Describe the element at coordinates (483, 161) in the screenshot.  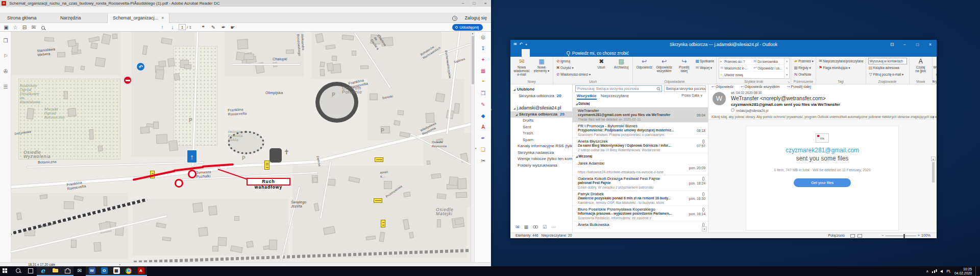
I see `redact-icon: ✂` at that location.